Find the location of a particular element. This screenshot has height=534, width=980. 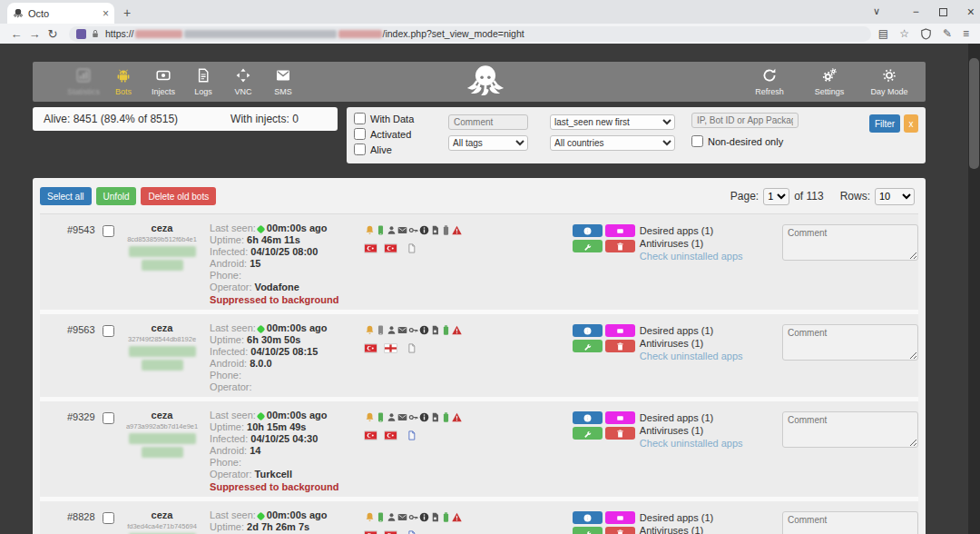

reading-list-icon: ▤ is located at coordinates (884, 34).